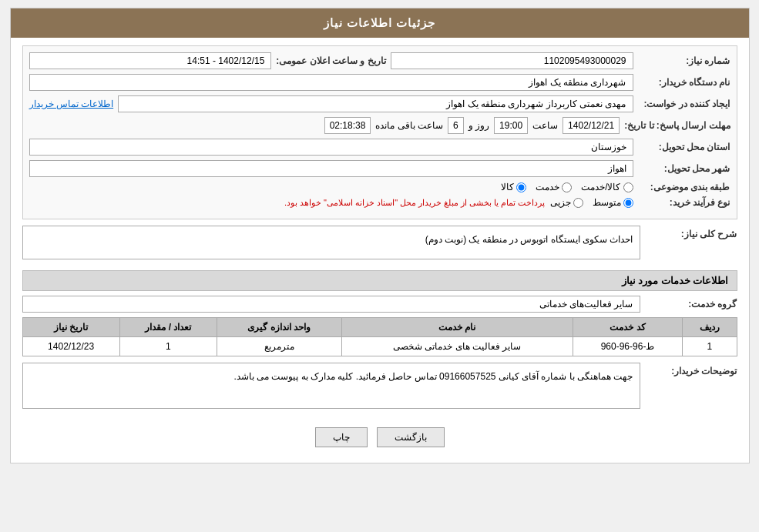 The width and height of the screenshot is (759, 532). What do you see at coordinates (513, 187) in the screenshot?
I see `category-option-kala: کالا` at bounding box center [513, 187].